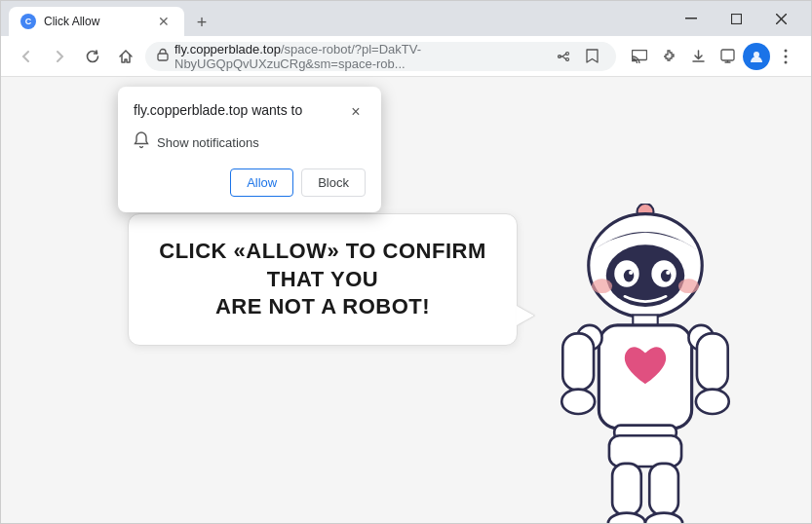  Describe the element at coordinates (669, 56) in the screenshot. I see `extensions-button` at that location.